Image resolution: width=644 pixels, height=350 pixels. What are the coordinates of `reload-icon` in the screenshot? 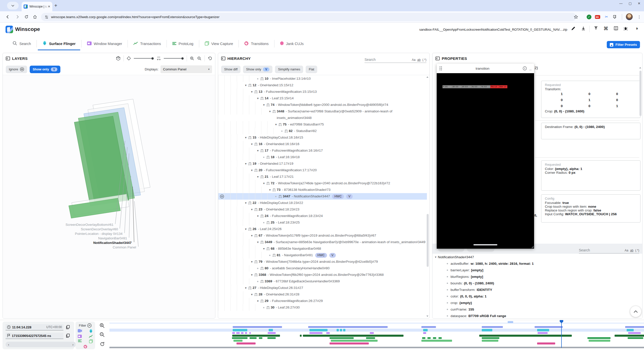 It's located at (26, 17).